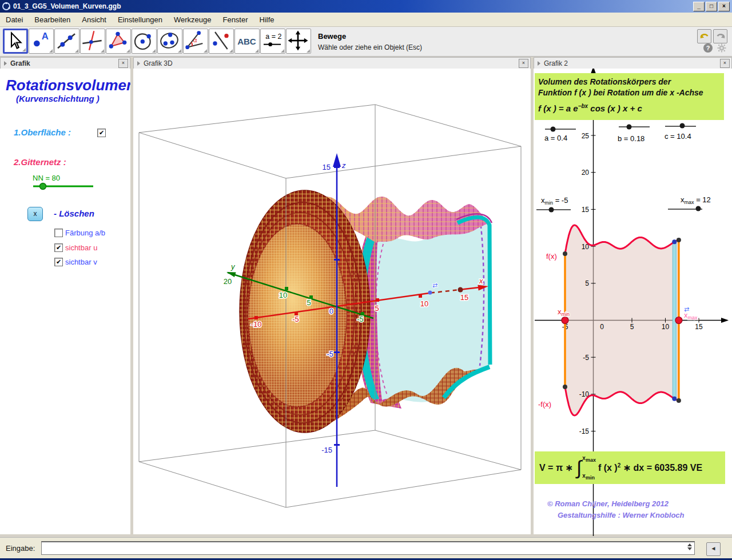  Describe the element at coordinates (144, 41) in the screenshot. I see `tool-circle` at that location.